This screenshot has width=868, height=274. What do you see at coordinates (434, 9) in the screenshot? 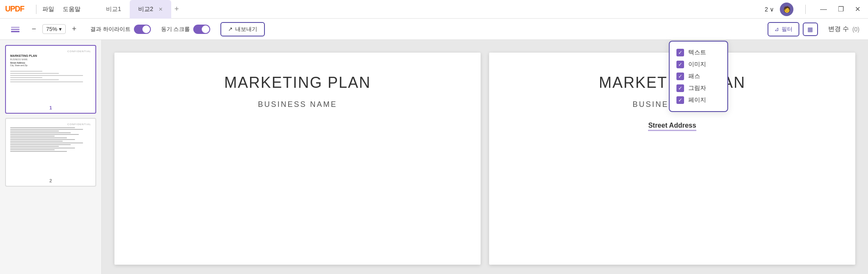
I see `title-bar: UPDF 파일 도움말 비교1 비교2 ✕ + 2 ∨ 🧑 — ❐ ✕` at bounding box center [434, 9].